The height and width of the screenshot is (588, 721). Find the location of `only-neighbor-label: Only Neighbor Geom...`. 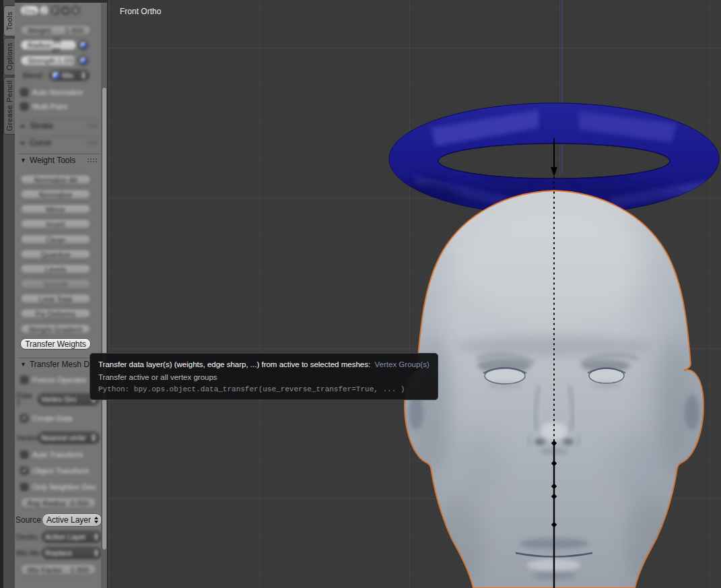

only-neighbor-label: Only Neighbor Geom... is located at coordinates (65, 487).